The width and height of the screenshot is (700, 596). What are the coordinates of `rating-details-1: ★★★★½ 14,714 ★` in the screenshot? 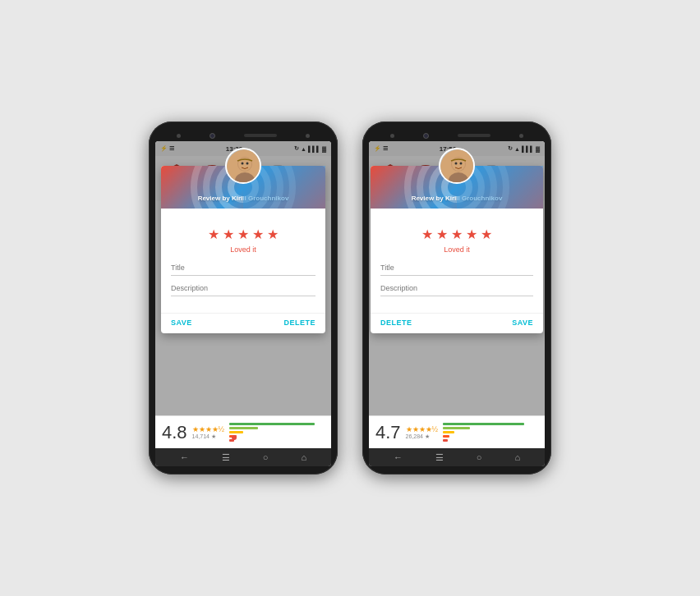 It's located at (209, 433).